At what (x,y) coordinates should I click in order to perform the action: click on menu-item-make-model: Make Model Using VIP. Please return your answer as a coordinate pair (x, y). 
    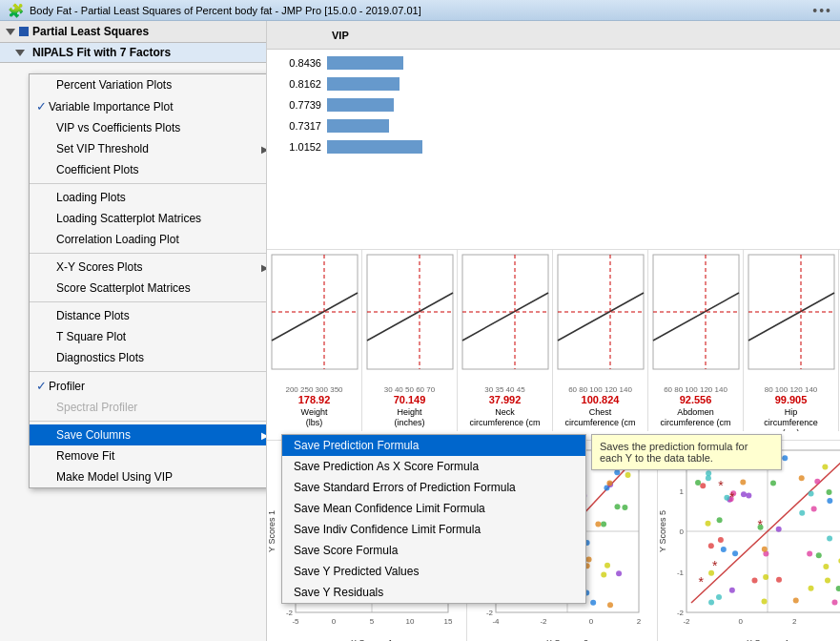
    Looking at the image, I should click on (149, 477).